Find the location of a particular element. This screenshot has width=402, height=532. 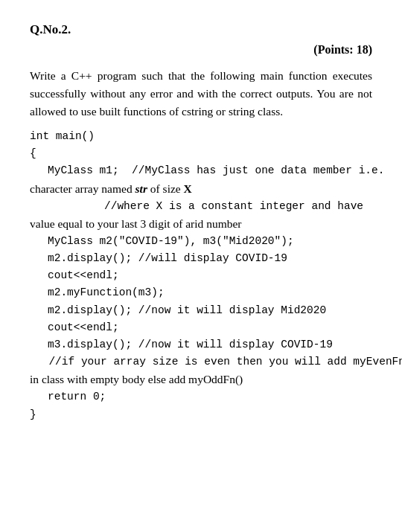

code-line-where: //where X is a constant integer and have is located at coordinates (201, 207).